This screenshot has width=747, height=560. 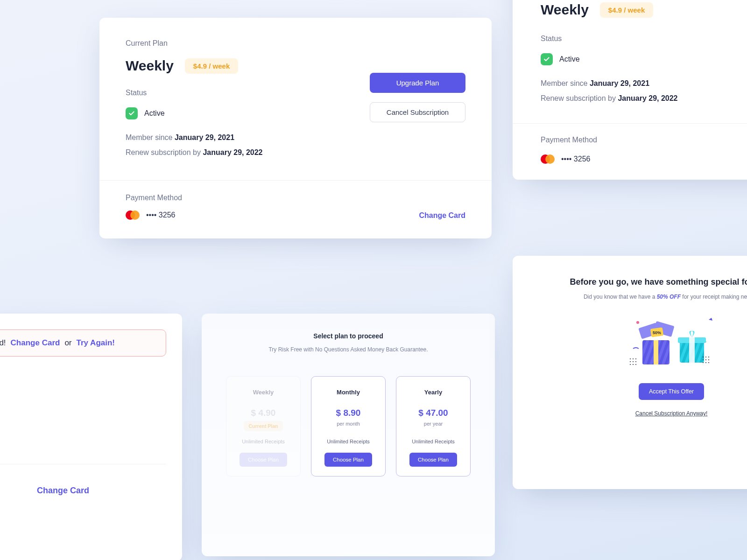 I want to click on offer-subtitle: Did you know that we have a 50% OFF for …, so click(x=639, y=297).